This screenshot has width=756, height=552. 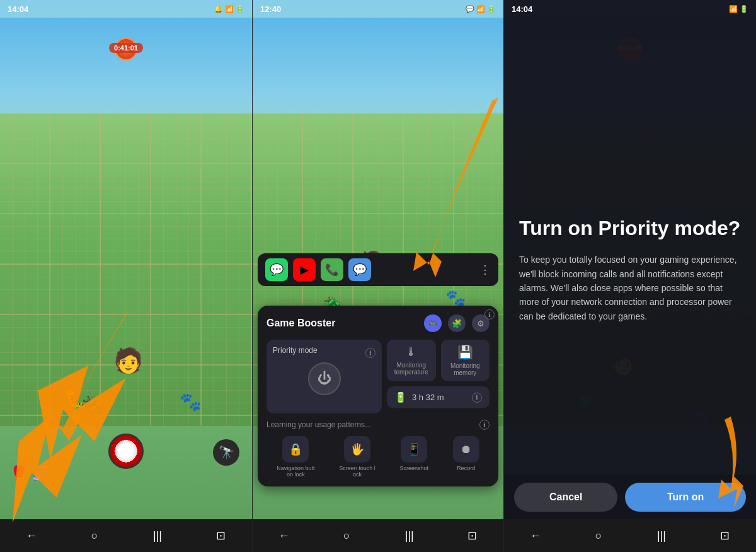 What do you see at coordinates (378, 377) in the screenshot?
I see `gb-main-row: Priority mode ℹ ⏻ ℹ 🌡 Monitoringtemperat…` at bounding box center [378, 377].